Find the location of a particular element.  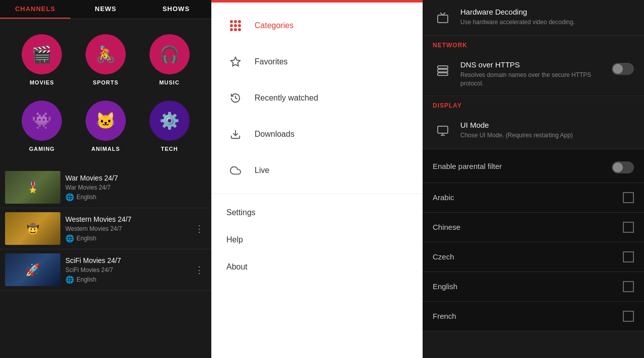

category-animals: 🐱 ANIMALS is located at coordinates (106, 126).